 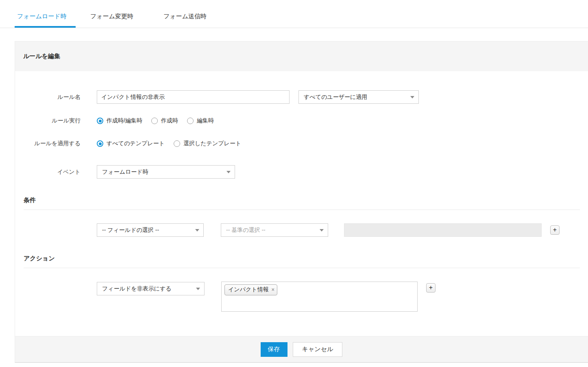 I want to click on radio-all-templates-label: すべてのテンプレート, so click(x=136, y=144).